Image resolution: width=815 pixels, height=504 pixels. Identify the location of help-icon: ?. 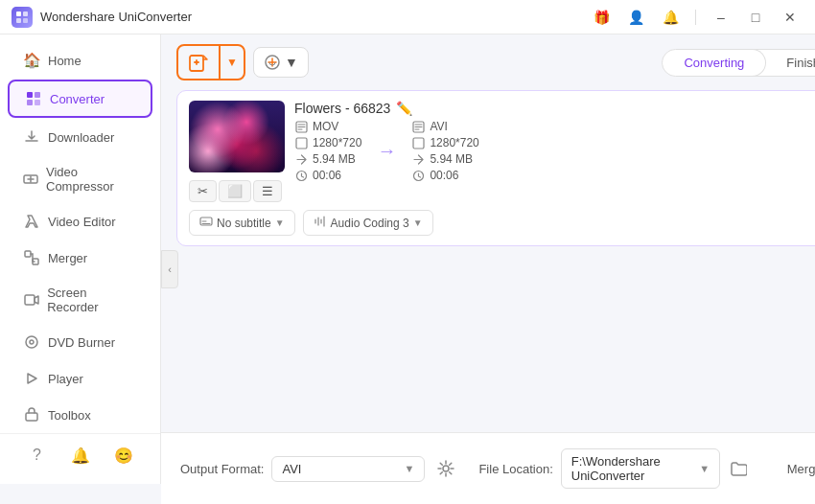
(37, 455).